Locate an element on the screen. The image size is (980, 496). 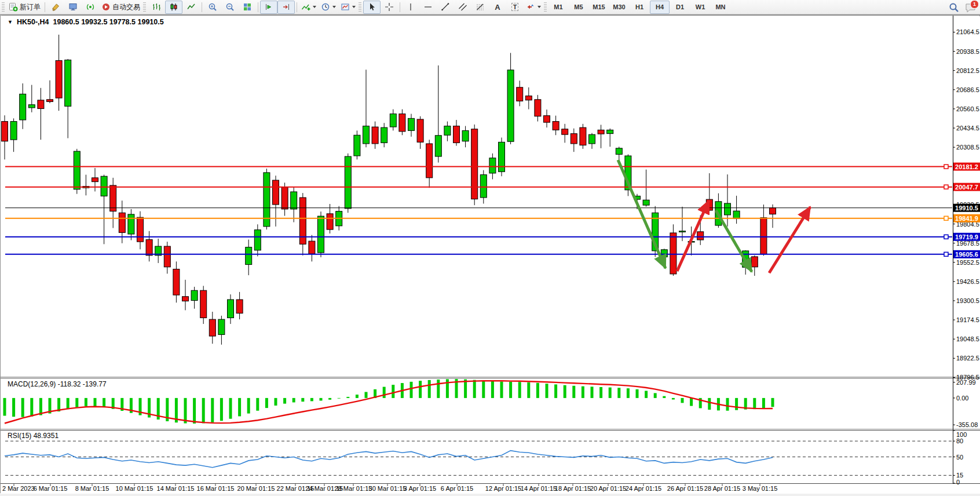
auto-scroll-button is located at coordinates (269, 7).